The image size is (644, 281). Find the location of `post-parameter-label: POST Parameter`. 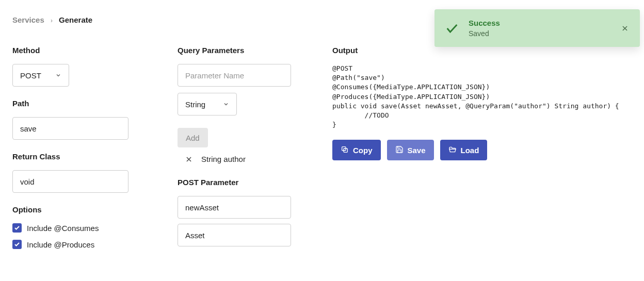

post-parameter-label: POST Parameter is located at coordinates (239, 183).